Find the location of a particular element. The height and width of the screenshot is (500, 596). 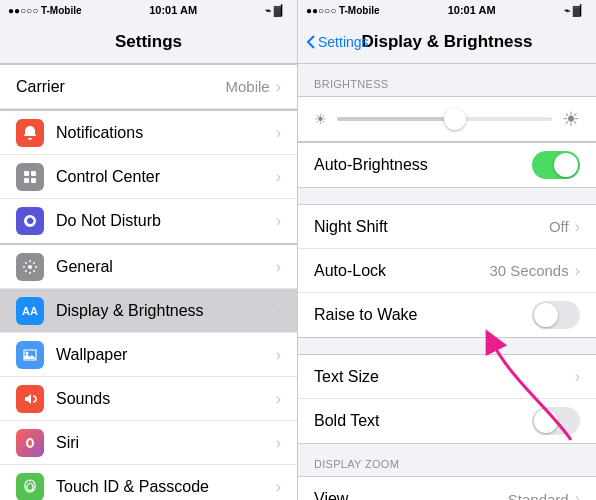

siri-chevron: › is located at coordinates (278, 443).